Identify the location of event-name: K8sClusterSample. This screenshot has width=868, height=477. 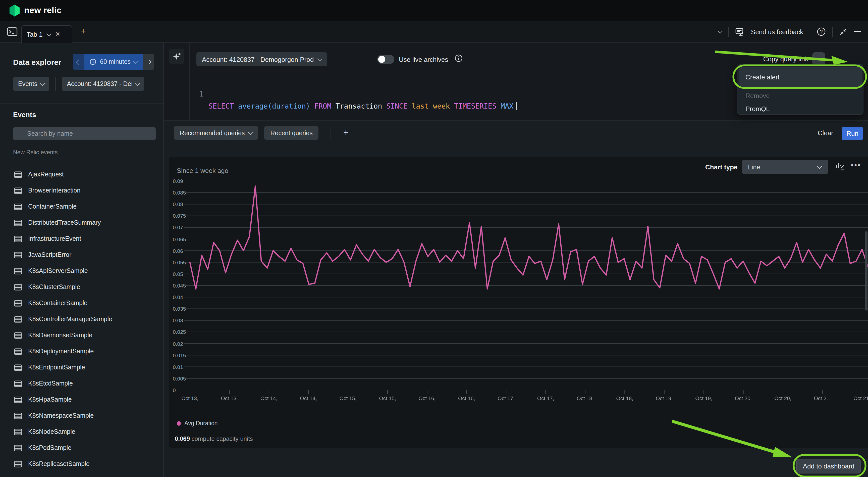
(54, 287).